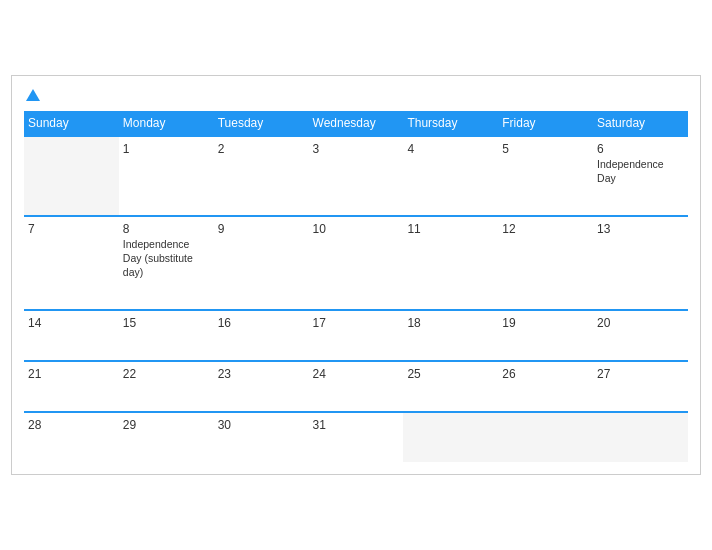 This screenshot has width=712, height=550. Describe the element at coordinates (546, 336) in the screenshot. I see `calendar-day-cell: 19` at that location.